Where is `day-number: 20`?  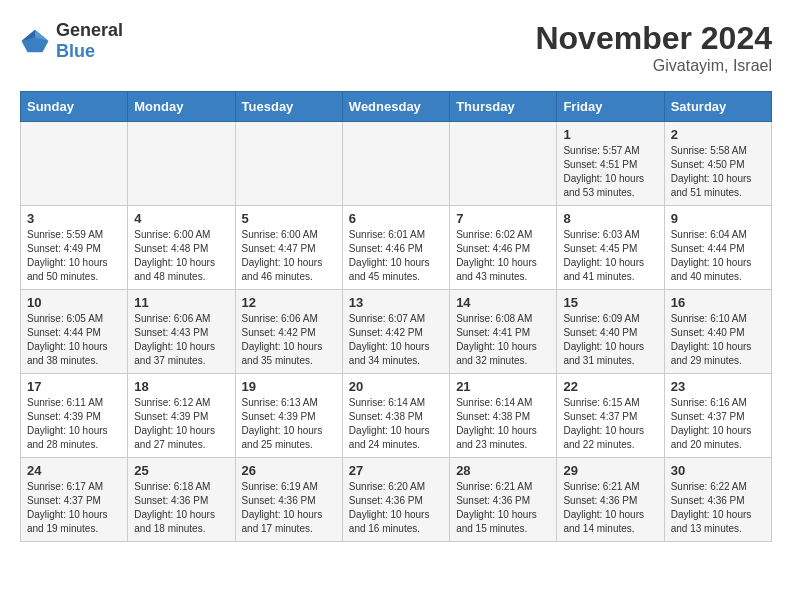 day-number: 20 is located at coordinates (396, 386).